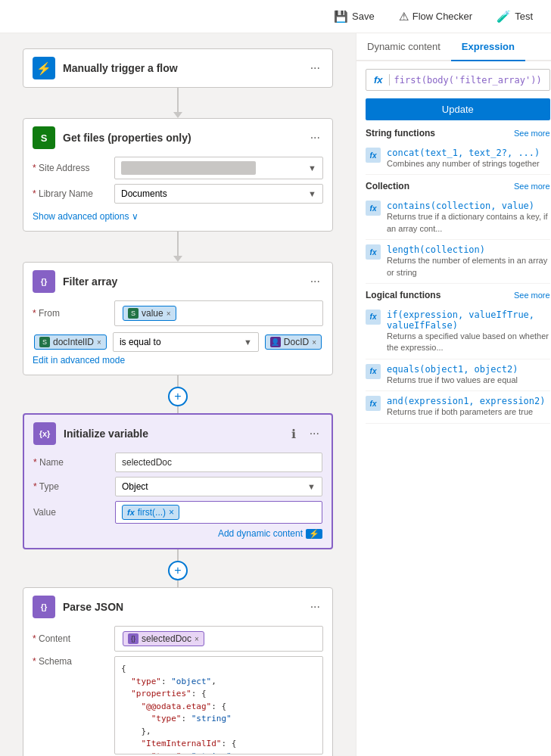 This screenshot has width=551, height=756. Describe the element at coordinates (71, 487) in the screenshot. I see `var-type-label: Type` at that location.